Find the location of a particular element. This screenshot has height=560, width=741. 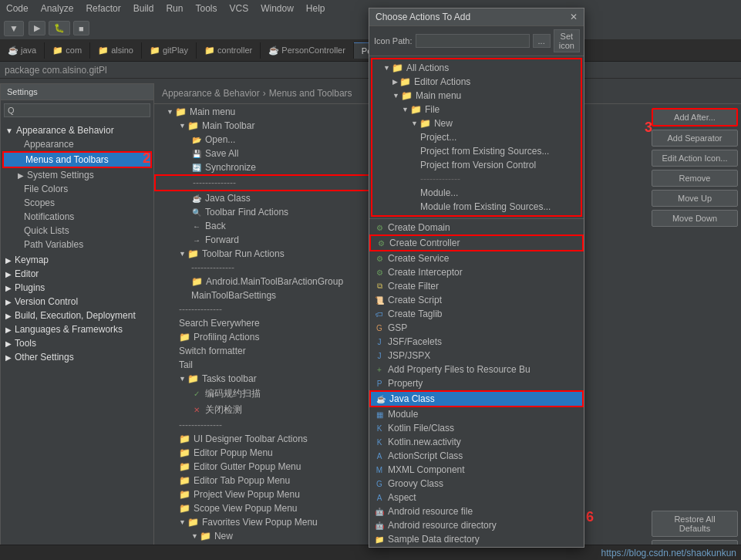

project-view-popup-label: Project View Popup Menu is located at coordinates (247, 494).